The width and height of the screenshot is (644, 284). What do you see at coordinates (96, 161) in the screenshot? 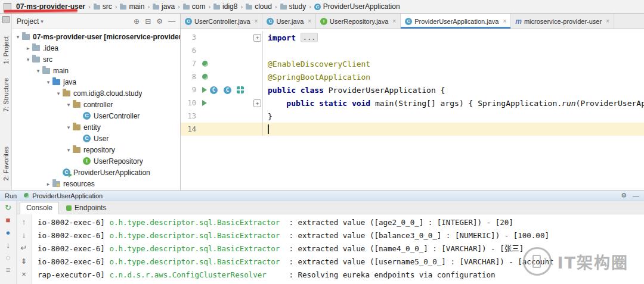
I see `tree-item: IUserRepository` at bounding box center [96, 161].